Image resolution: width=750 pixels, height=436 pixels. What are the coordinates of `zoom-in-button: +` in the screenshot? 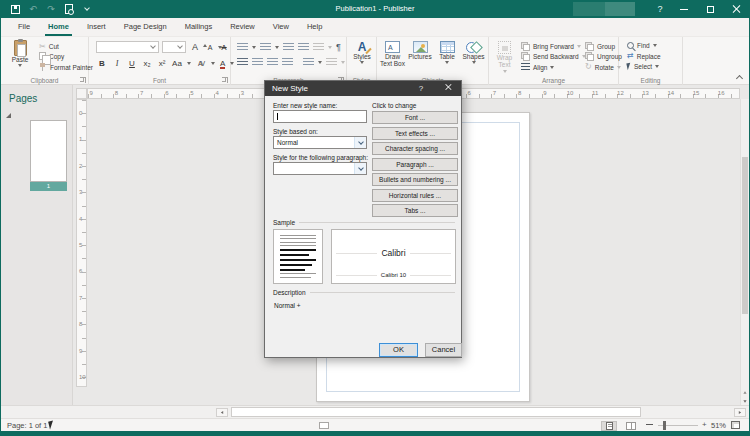 It's located at (704, 425).